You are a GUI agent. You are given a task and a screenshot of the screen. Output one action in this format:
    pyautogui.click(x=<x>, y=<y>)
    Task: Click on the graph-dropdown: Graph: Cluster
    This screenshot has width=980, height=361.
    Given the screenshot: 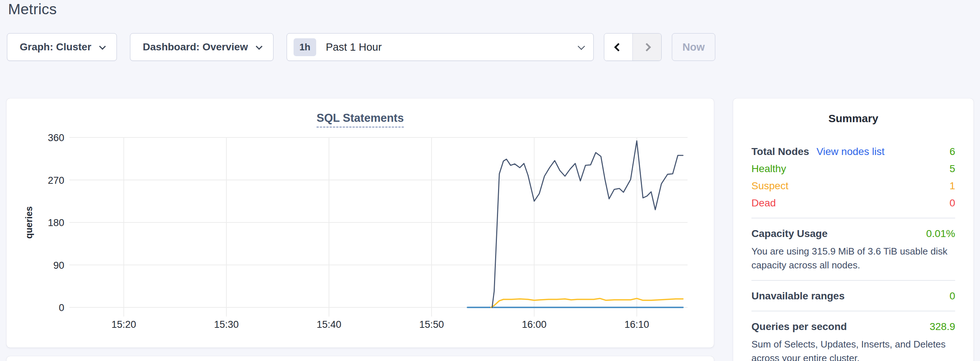 What is the action you would take?
    pyautogui.click(x=62, y=47)
    